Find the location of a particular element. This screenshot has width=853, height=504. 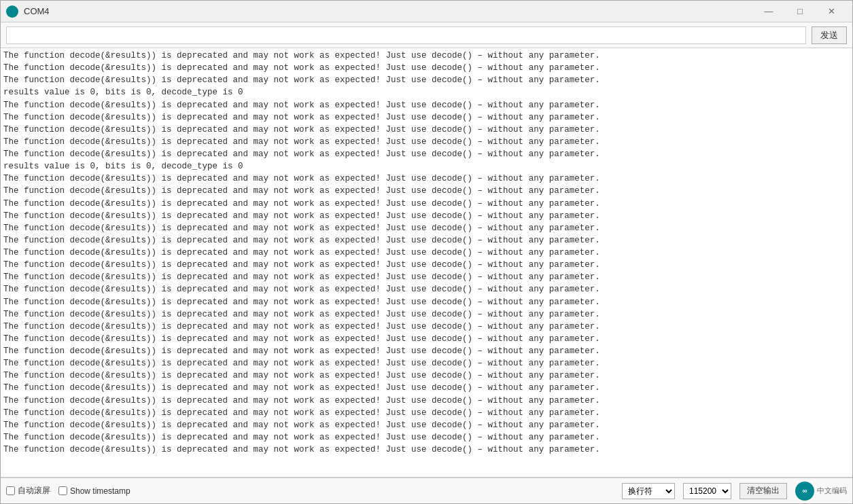

timestamp-checkbox is located at coordinates (63, 490).